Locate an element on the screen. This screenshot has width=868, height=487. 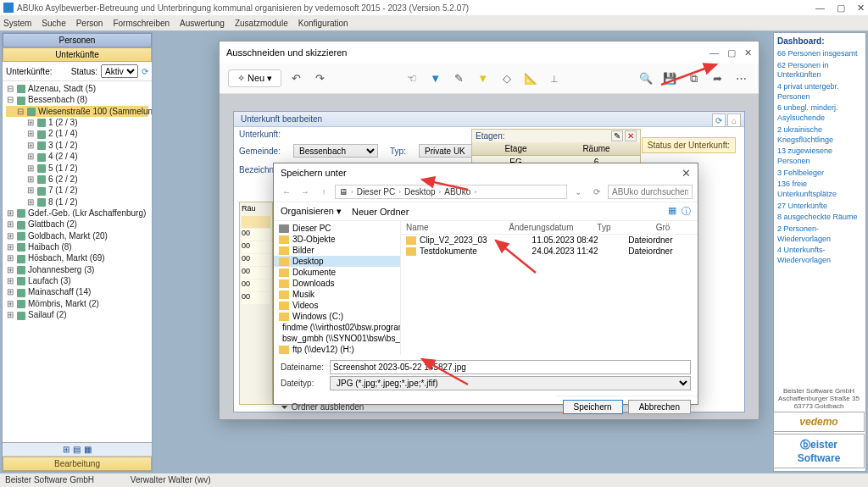
file-row: Clip_V2_2023_0311.05.2023 08:42Dateiordn… is located at coordinates (549, 241).